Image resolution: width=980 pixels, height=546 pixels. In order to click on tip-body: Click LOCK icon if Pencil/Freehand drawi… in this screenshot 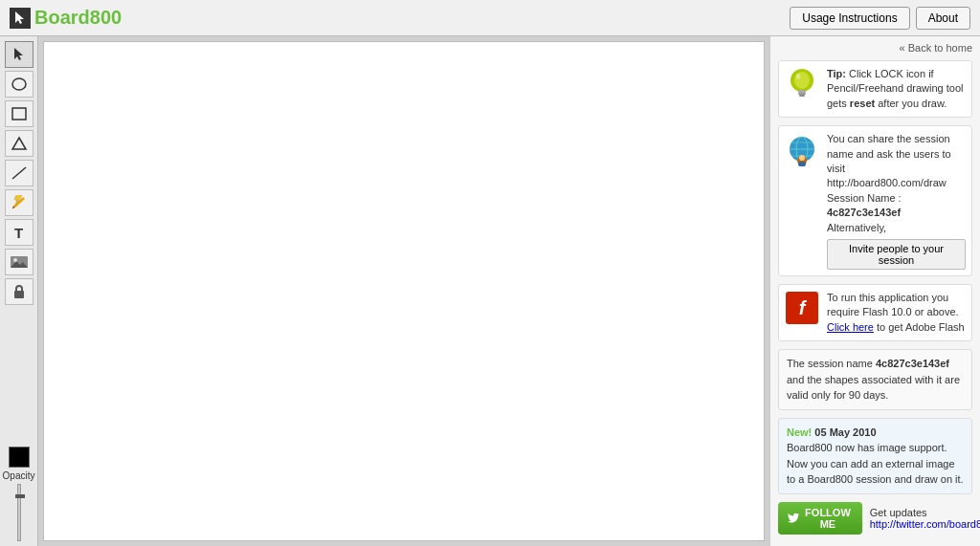, I will do `click(895, 88)`.